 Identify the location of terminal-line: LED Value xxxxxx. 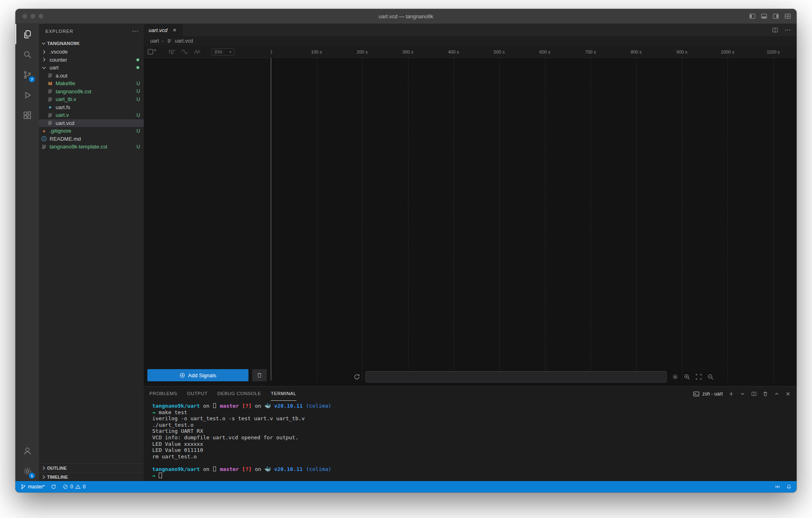
(474, 444).